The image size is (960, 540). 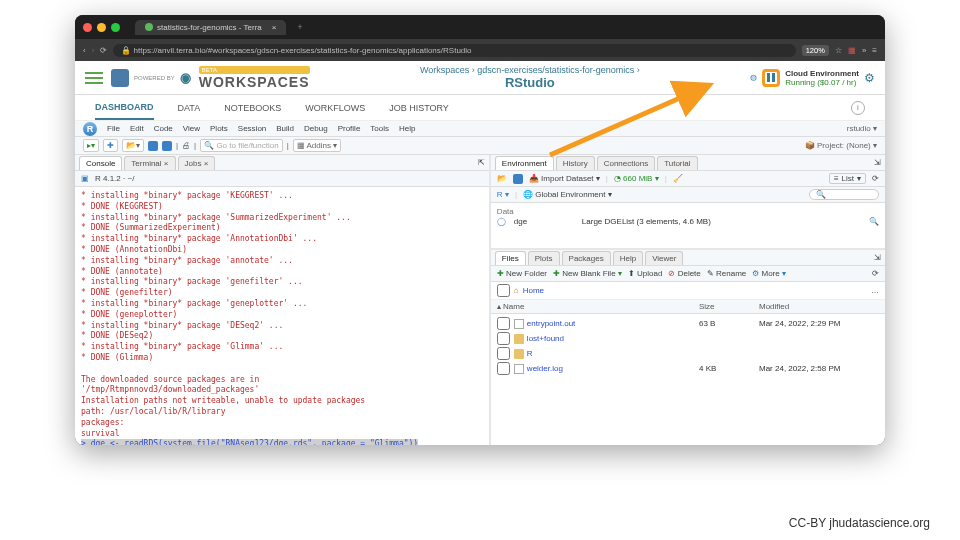 What do you see at coordinates (407, 128) in the screenshot?
I see `menu-help: Help` at bounding box center [407, 128].